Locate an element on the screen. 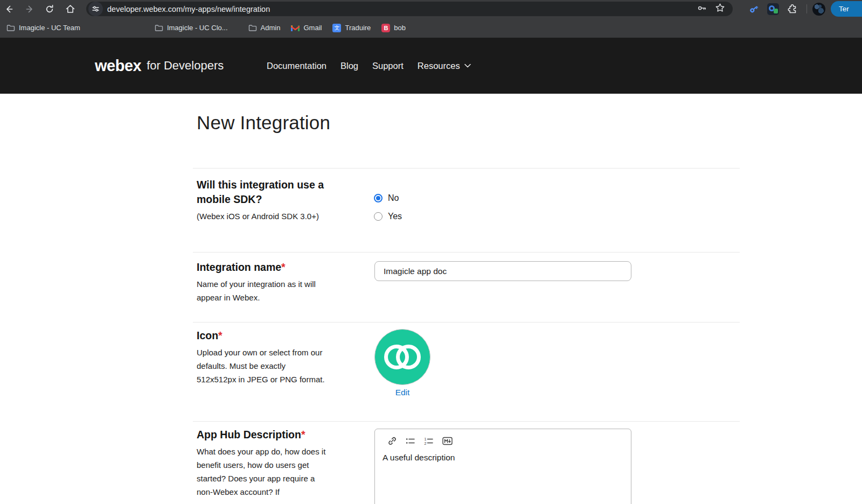  extensions-area: Ter is located at coordinates (805, 9).